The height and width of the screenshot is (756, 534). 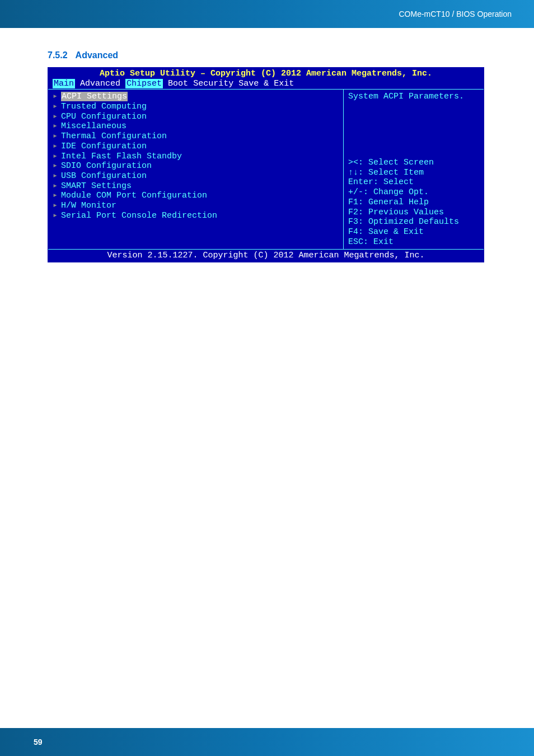 I want to click on menu-label: Thermal Configuration, so click(x=114, y=137).